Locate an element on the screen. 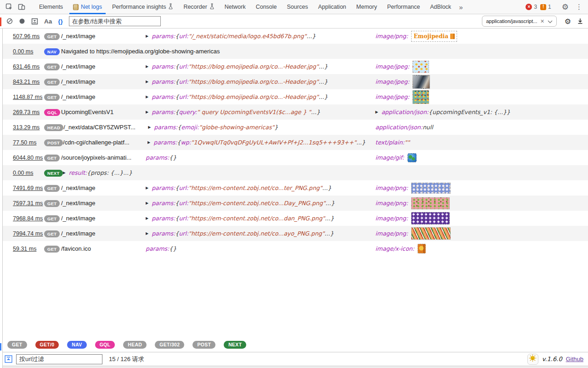 The width and height of the screenshot is (588, 368). request-time-link: 7968.84 ms is located at coordinates (28, 218).